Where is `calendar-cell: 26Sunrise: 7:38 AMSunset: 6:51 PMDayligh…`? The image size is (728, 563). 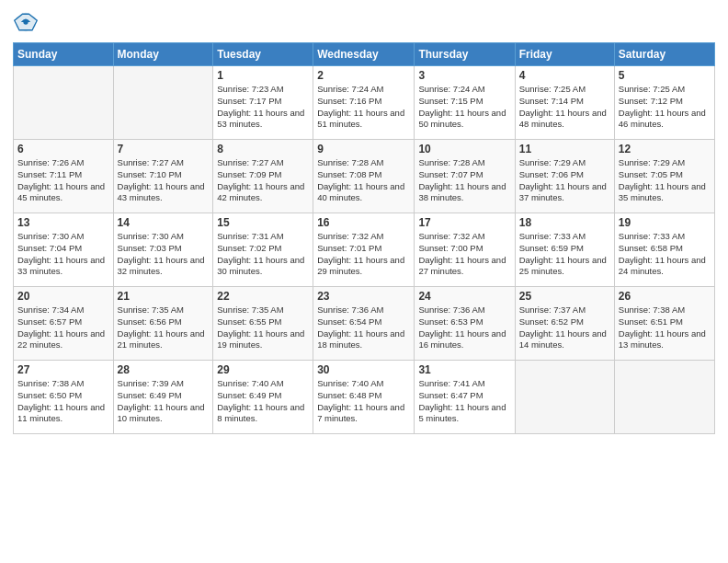 calendar-cell: 26Sunrise: 7:38 AMSunset: 6:51 PMDayligh… is located at coordinates (664, 324).